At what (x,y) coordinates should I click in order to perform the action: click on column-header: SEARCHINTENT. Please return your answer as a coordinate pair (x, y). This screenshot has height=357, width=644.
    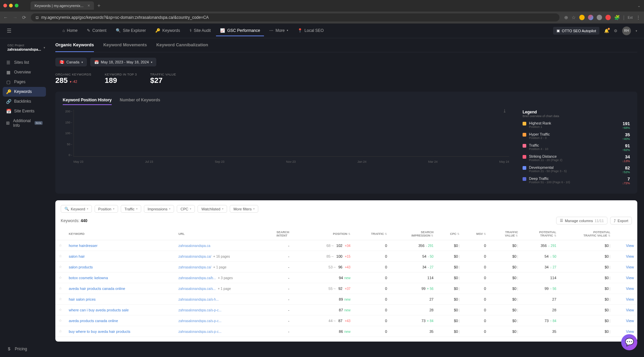
    Looking at the image, I should click on (288, 234).